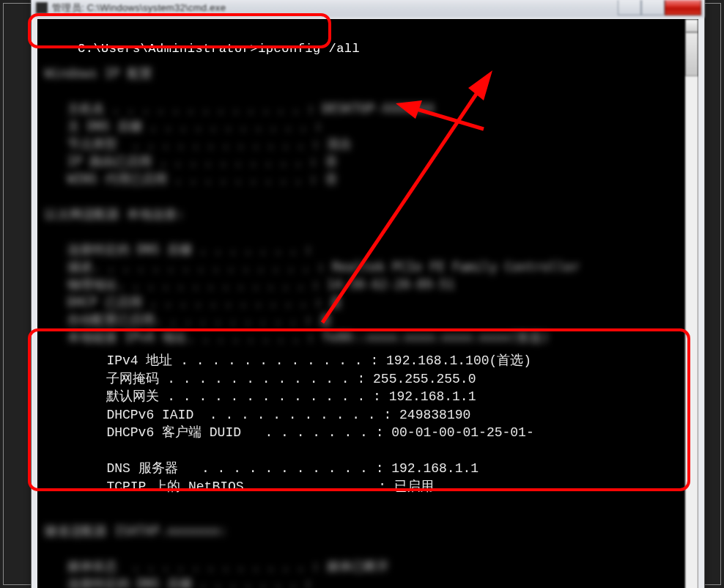  What do you see at coordinates (42, 8) in the screenshot?
I see `cmd-icon` at bounding box center [42, 8].